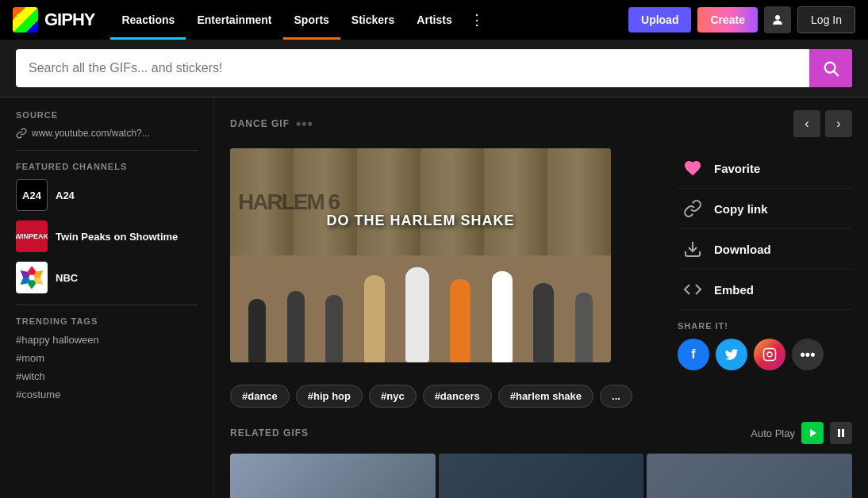 This screenshot has width=868, height=498. Describe the element at coordinates (106, 167) in the screenshot. I see `featured-channels-label: FEATURED CHANNELS` at that location.